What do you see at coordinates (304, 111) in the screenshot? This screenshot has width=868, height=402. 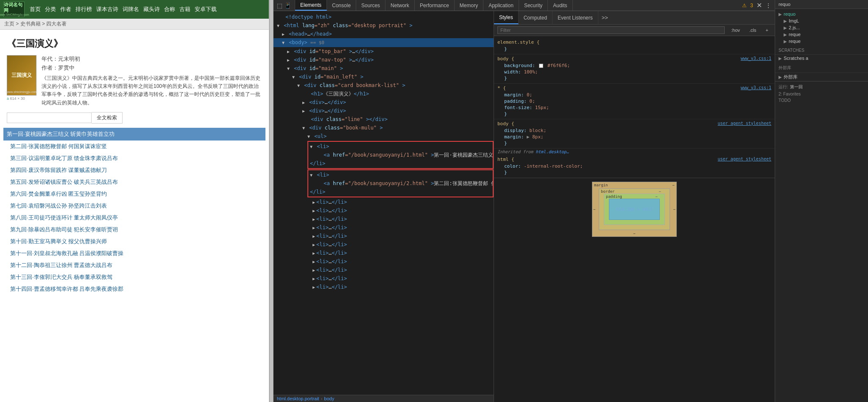 I see `triangle-div2` at bounding box center [304, 111].